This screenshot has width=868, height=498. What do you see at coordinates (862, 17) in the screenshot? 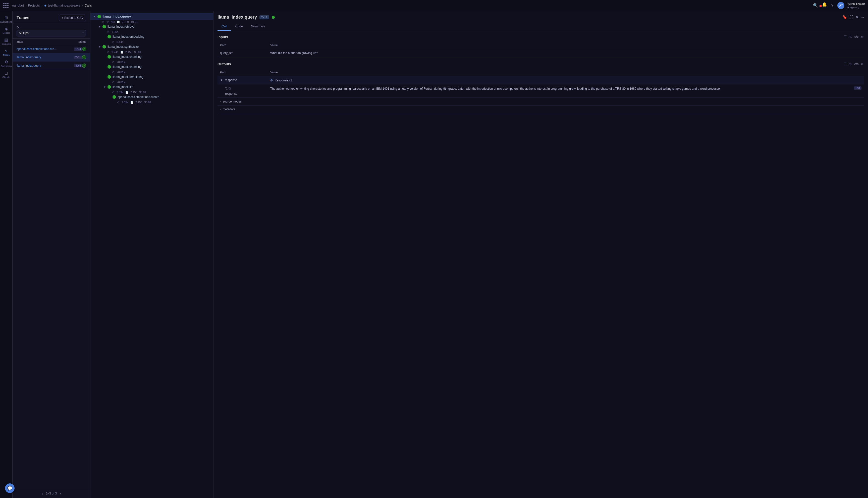
I see `more-button: ···` at bounding box center [862, 17].